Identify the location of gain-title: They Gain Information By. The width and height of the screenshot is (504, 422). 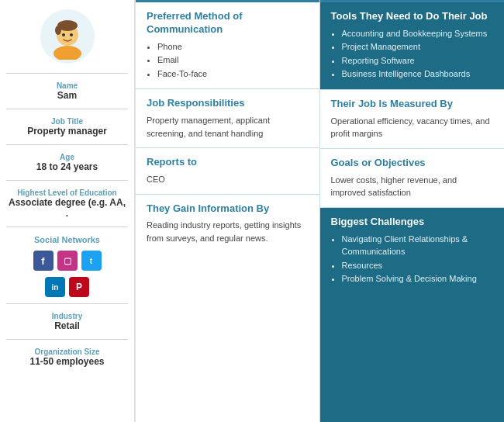
(228, 209).